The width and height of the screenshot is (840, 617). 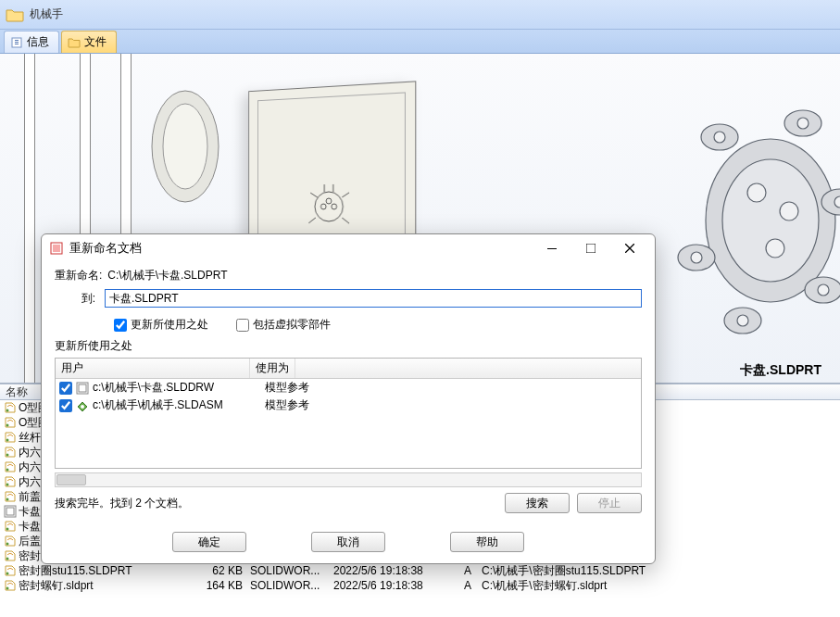 What do you see at coordinates (167, 276) in the screenshot?
I see `rename-path: C:\机械手\卡盘.SLDPRT` at bounding box center [167, 276].